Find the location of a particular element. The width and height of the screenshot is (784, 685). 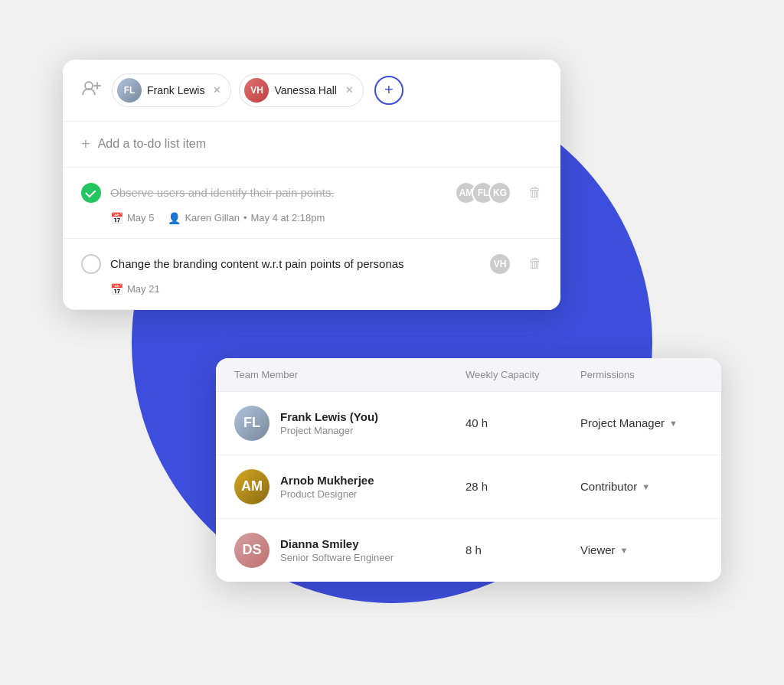

todo-text-2: Change the branding content w.r.t pain p… is located at coordinates (295, 263).